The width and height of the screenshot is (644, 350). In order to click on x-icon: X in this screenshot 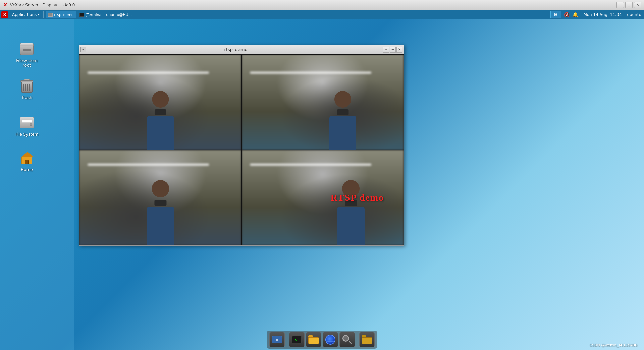, I will do `click(5, 15)`.